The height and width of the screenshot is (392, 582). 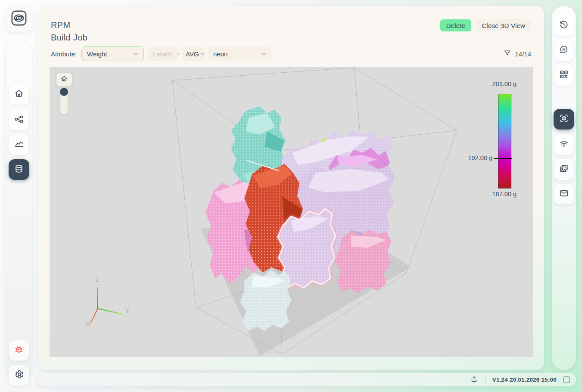 I want to click on sidebar-item-home, so click(x=19, y=94).